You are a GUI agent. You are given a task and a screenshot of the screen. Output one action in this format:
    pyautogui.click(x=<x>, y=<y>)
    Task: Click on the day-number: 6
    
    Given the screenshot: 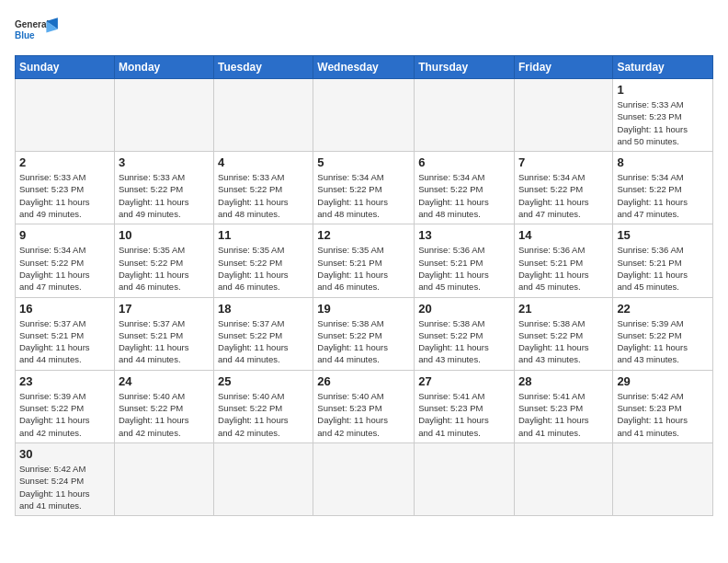 What is the action you would take?
    pyautogui.click(x=464, y=162)
    